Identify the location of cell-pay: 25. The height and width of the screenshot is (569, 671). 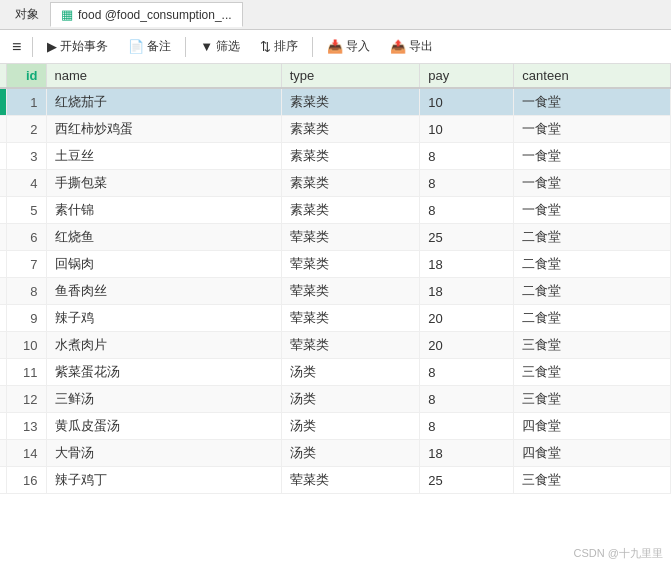
(467, 238).